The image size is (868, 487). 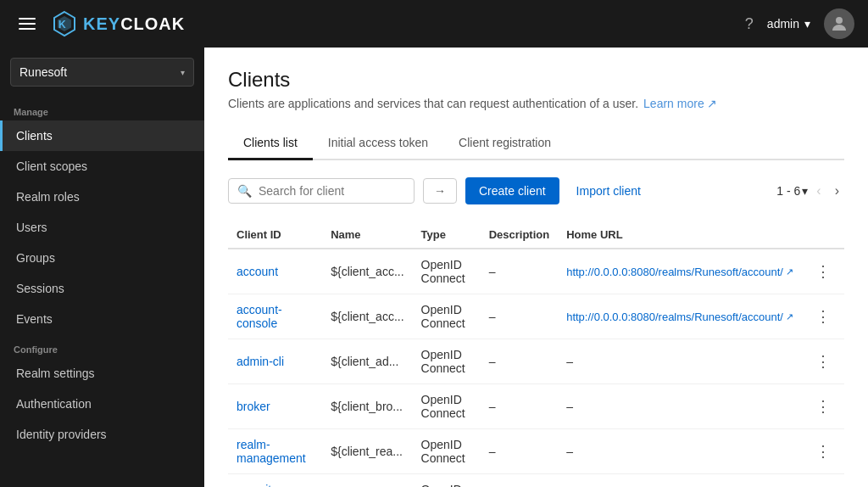 What do you see at coordinates (536, 407) in the screenshot?
I see `table-row: broker${client_bro...OpenID Connect––⋮` at bounding box center [536, 407].